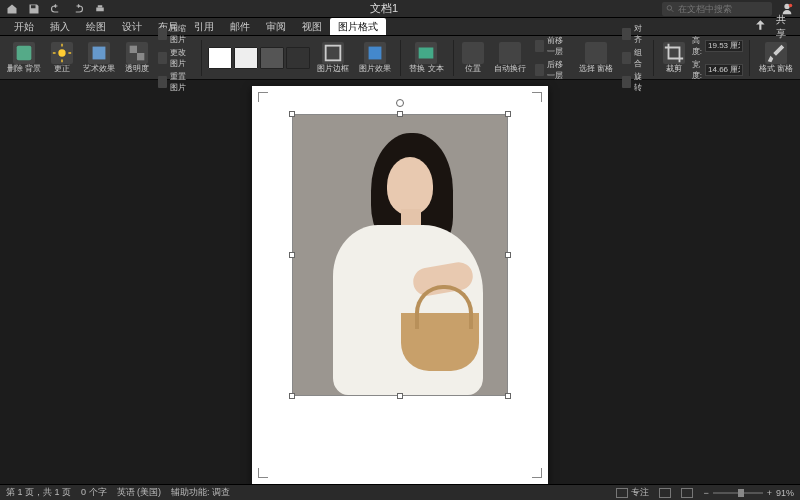  What do you see at coordinates (38, 492) in the screenshot?
I see `page-count: 第 1 页，共 1 页` at bounding box center [38, 492].